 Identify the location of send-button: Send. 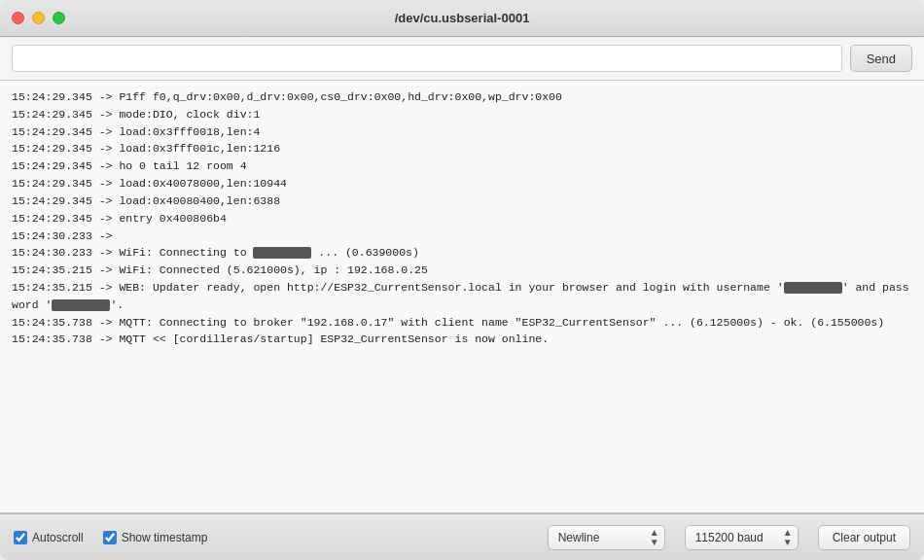
(881, 58).